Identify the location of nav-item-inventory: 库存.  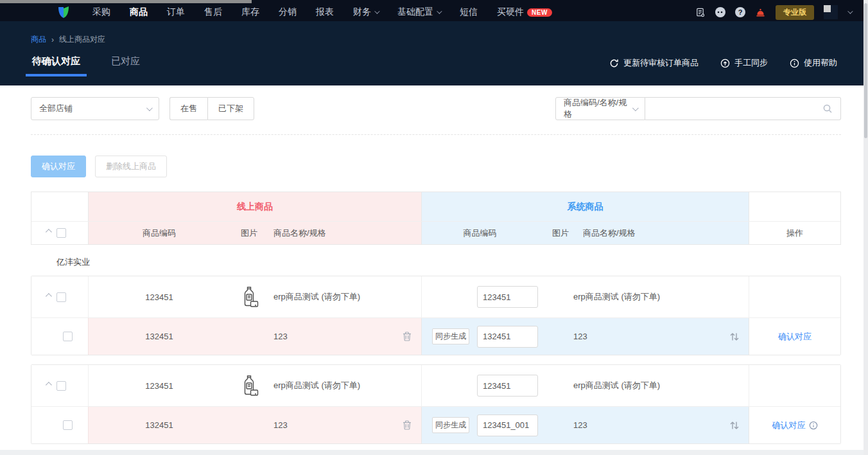
(250, 12).